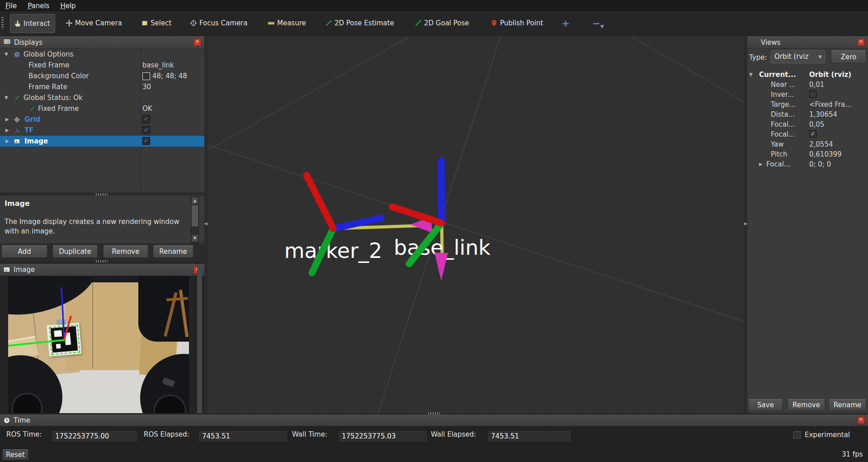  I want to click on row-value: 0,610399, so click(826, 154).